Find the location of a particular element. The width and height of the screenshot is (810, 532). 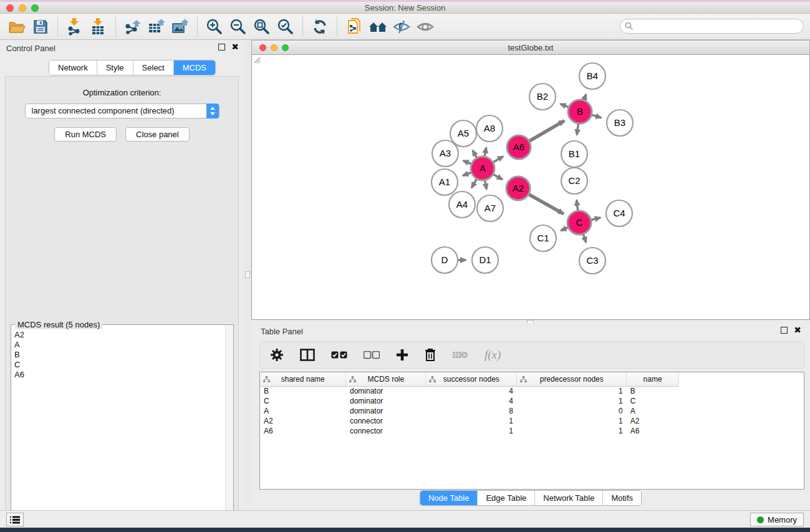

tab-node-table: Node Table is located at coordinates (449, 498).